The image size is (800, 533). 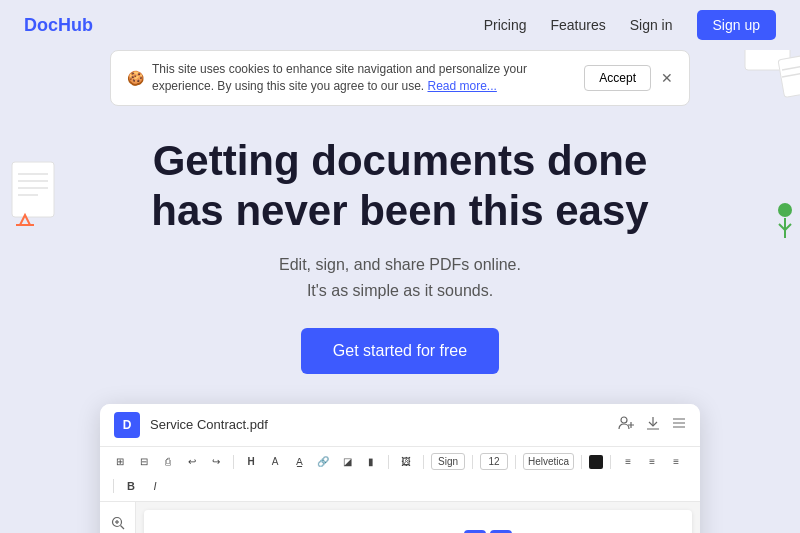 What do you see at coordinates (506, 25) in the screenshot?
I see `nav-pricing: Pricing` at bounding box center [506, 25].